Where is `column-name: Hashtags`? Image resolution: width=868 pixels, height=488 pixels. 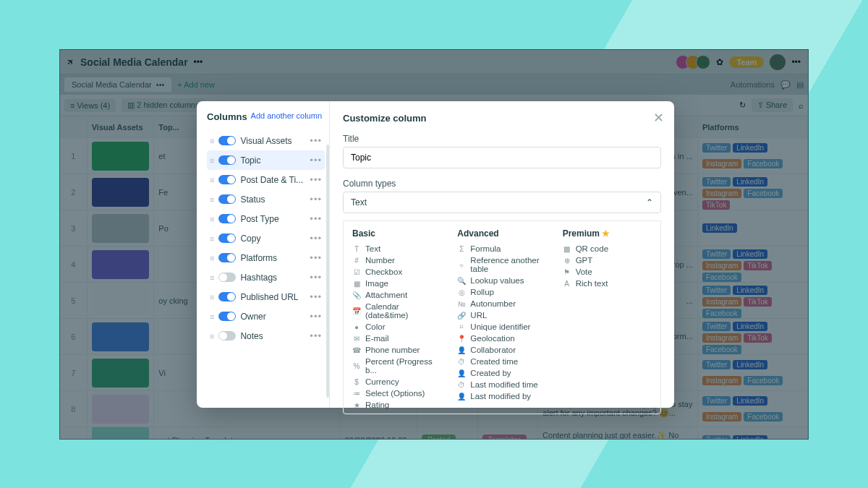 column-name: Hashtags is located at coordinates (259, 278).